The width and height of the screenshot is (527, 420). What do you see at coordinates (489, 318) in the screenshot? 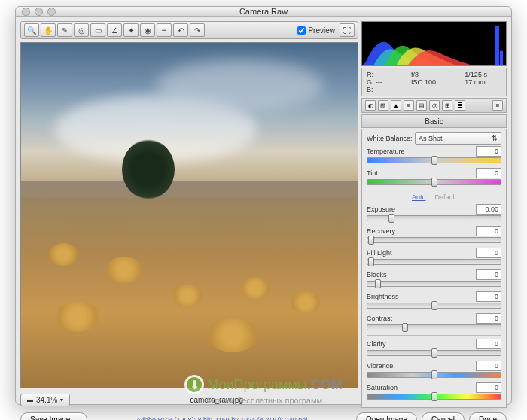
I see `contrast-value: 0` at bounding box center [489, 318].